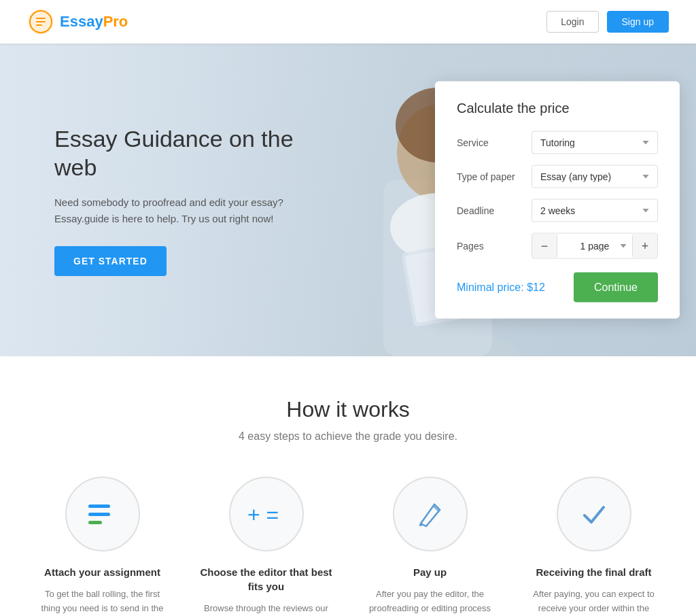 The image size is (696, 616). I want to click on step-2: + = Choose the editor that best fits you…, so click(266, 547).